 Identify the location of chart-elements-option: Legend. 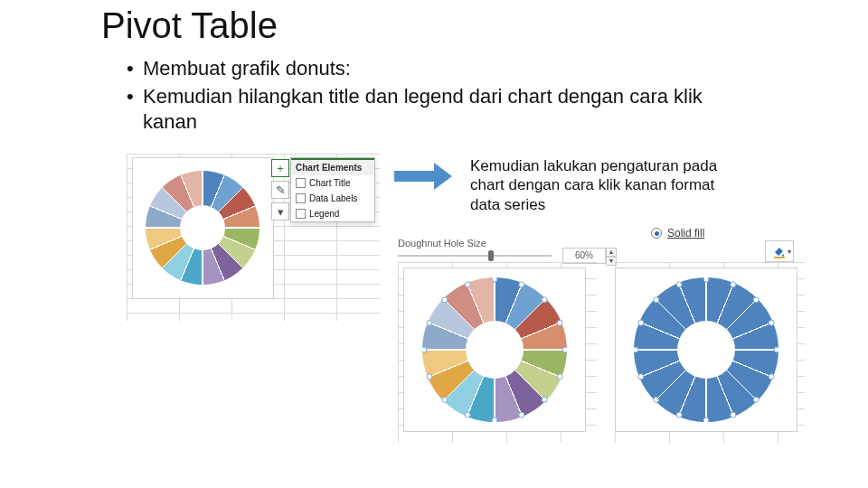
(333, 213).